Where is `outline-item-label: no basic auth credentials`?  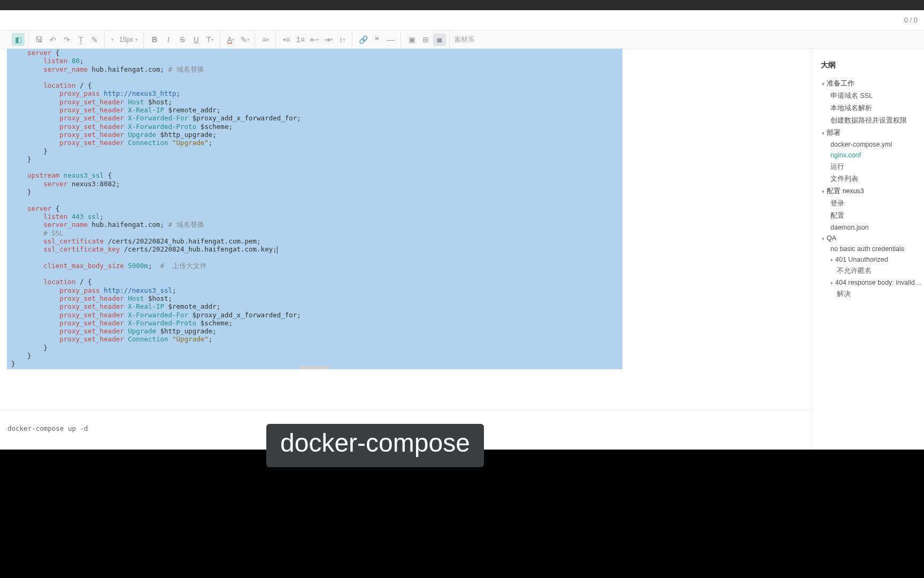 outline-item-label: no basic auth credentials is located at coordinates (867, 249).